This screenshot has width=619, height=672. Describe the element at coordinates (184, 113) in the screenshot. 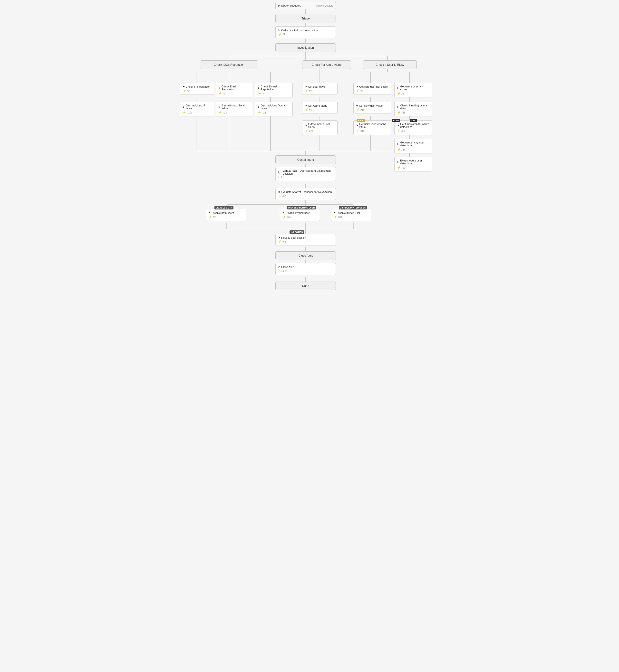

I see `get-mal-ip-lightning: ⚡` at that location.